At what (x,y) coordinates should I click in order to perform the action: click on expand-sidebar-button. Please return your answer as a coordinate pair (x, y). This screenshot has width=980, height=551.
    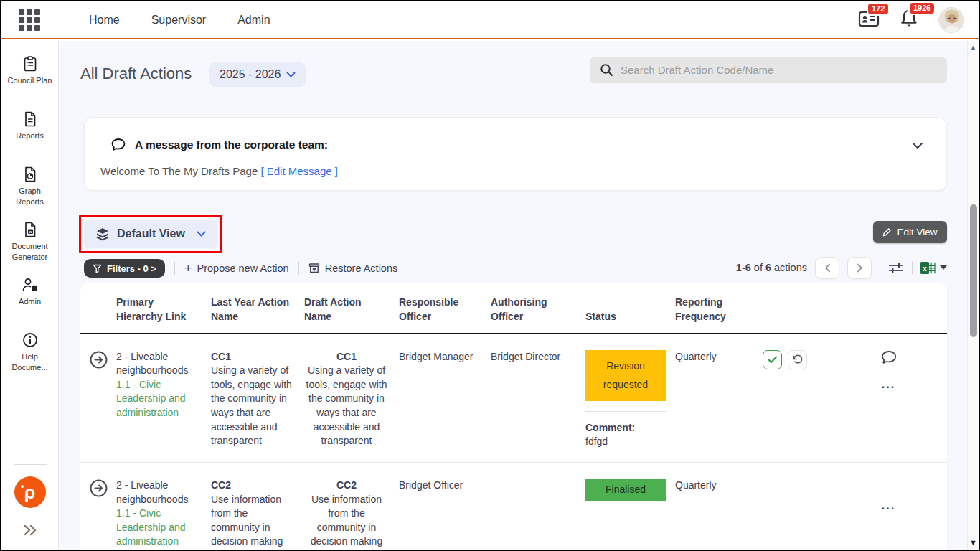
    Looking at the image, I should click on (30, 532).